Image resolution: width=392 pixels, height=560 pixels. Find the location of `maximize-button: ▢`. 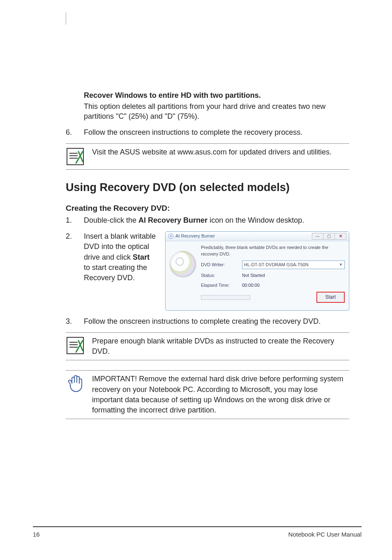

maximize-button: ▢ is located at coordinates (329, 236).